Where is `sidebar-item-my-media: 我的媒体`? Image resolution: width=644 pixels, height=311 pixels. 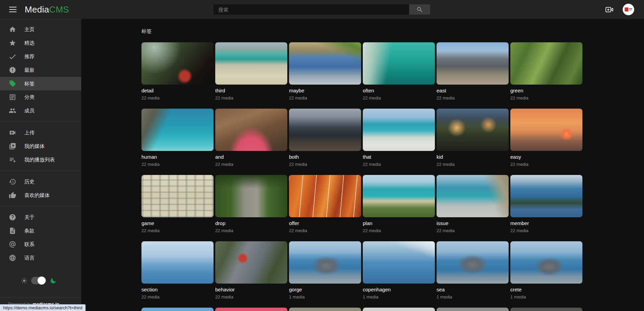
sidebar-item-my-media: 我的媒体 is located at coordinates (41, 146).